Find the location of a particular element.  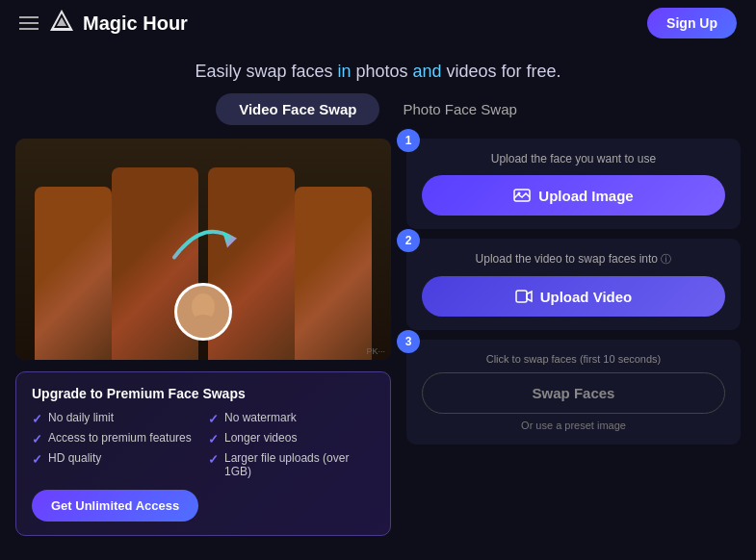

check-icon-6: ✓ is located at coordinates (214, 460).